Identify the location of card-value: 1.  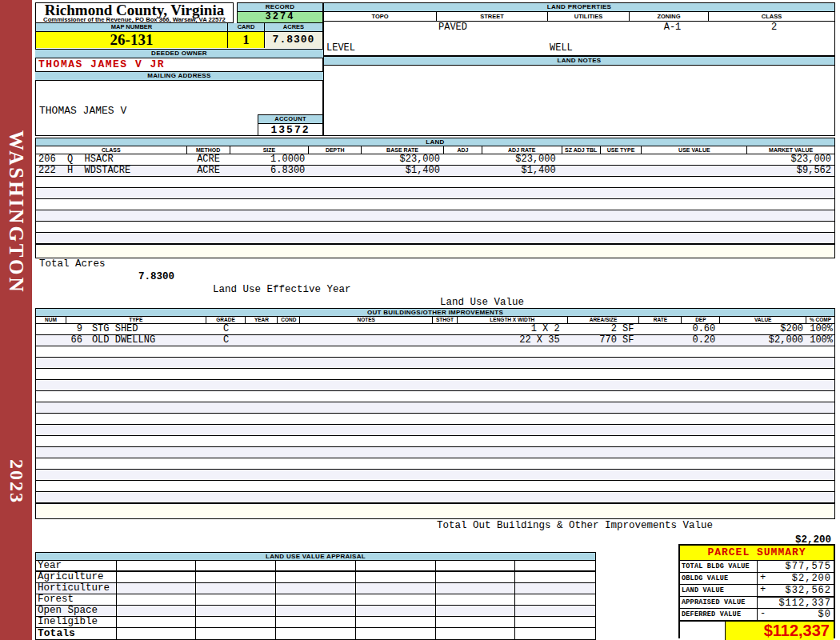
(246, 40).